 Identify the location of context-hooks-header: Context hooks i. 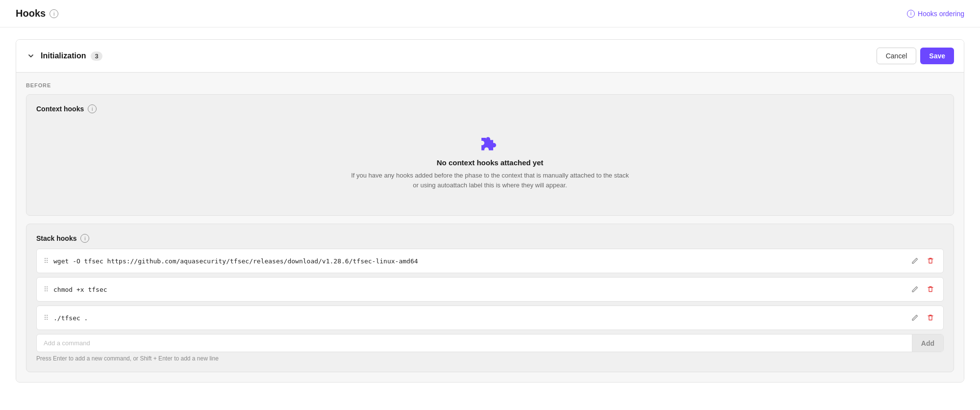
(490, 109).